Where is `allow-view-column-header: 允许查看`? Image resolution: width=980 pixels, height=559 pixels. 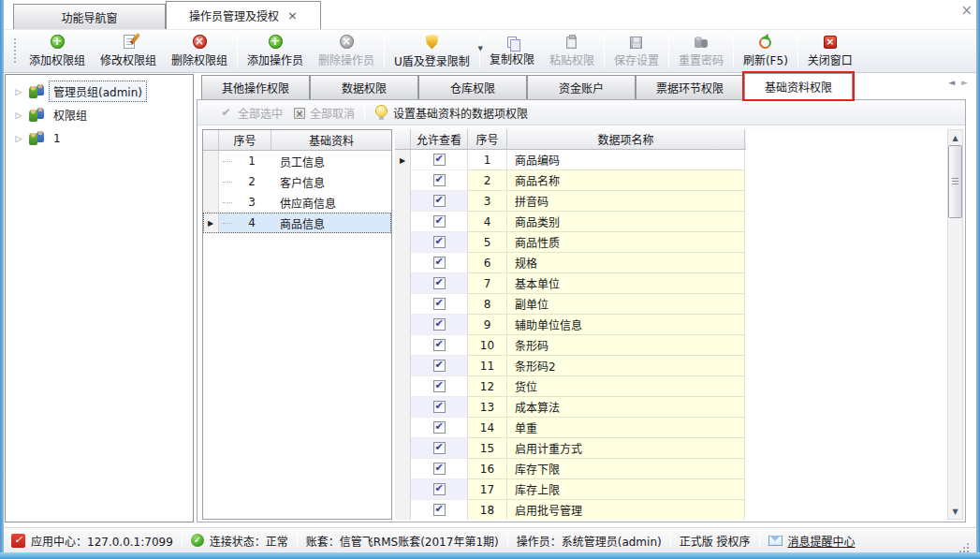 allow-view-column-header: 允许查看 is located at coordinates (440, 139).